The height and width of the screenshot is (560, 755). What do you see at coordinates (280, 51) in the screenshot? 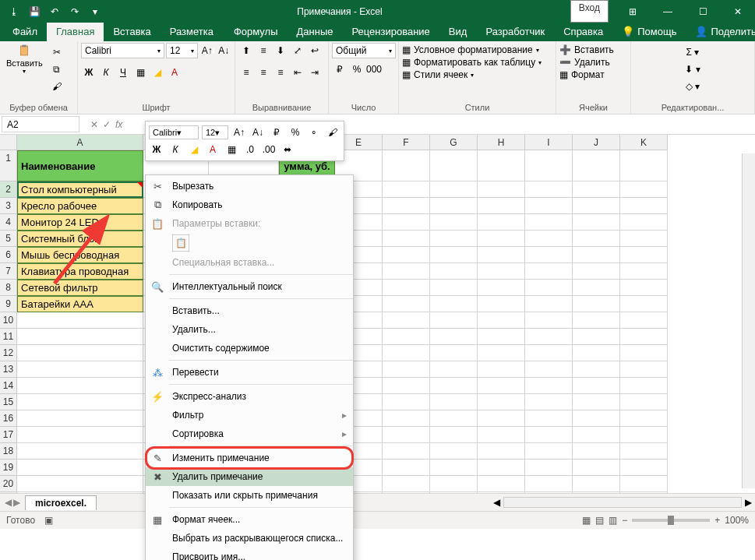
I see `align-bottom-icon: ⬇` at bounding box center [280, 51].